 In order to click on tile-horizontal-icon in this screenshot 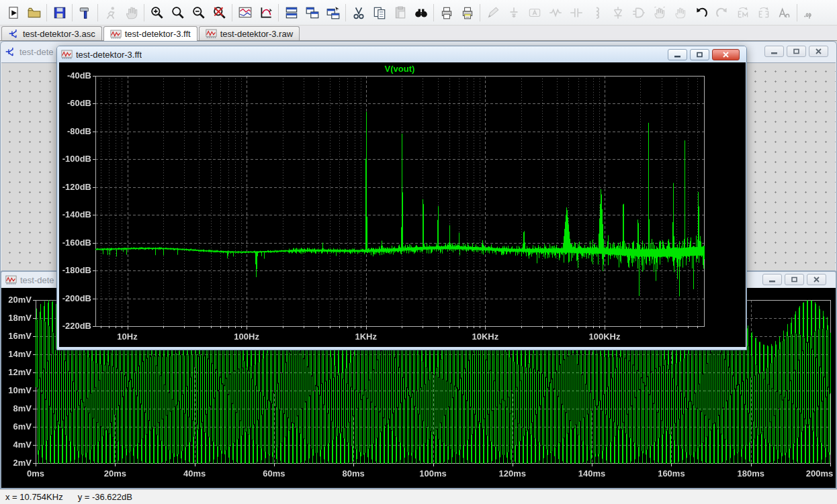, I will do `click(292, 13)`.